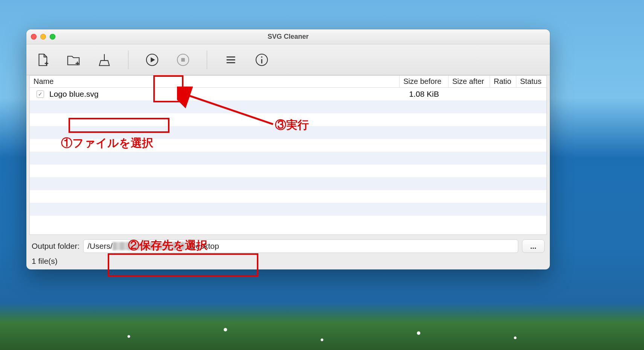 The image size is (644, 350). I want to click on window-controls, so click(43, 37).